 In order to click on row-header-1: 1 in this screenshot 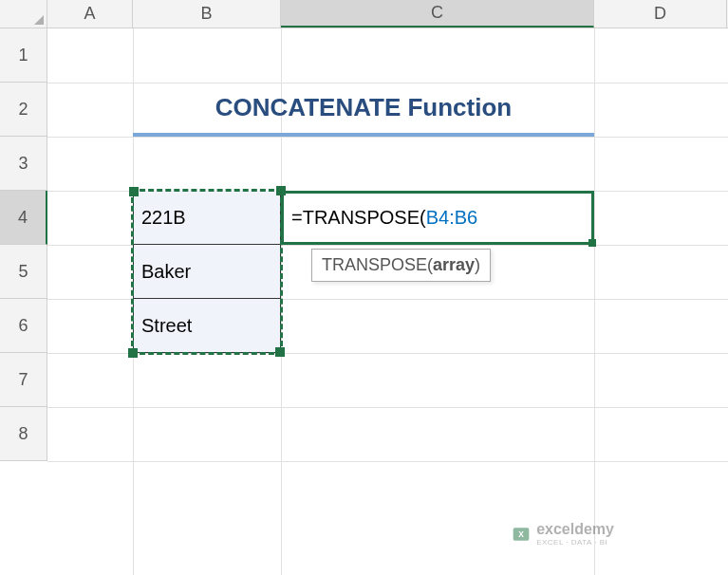, I will do `click(24, 55)`.